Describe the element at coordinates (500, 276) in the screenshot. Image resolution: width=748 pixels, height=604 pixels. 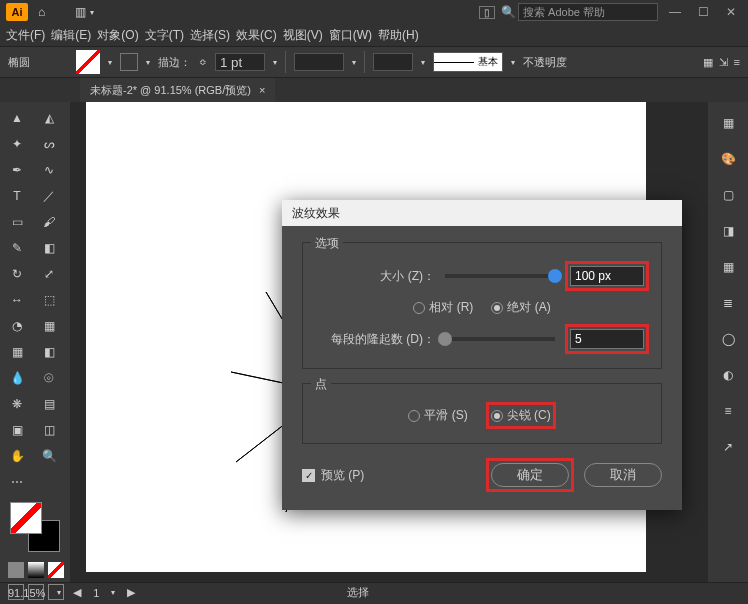
I see `size-slider` at that location.